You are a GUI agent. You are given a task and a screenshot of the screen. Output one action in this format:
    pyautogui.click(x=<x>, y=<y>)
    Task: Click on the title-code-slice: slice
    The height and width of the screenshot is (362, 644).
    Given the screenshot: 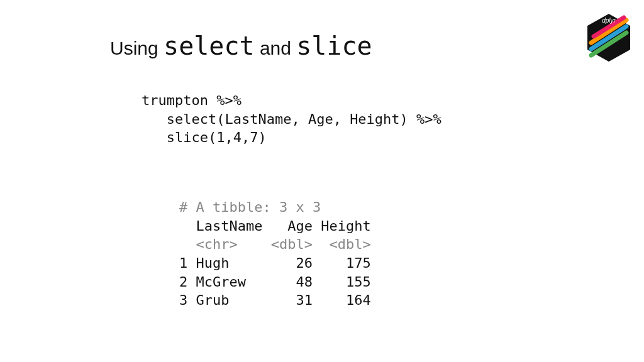 What is the action you would take?
    pyautogui.click(x=334, y=46)
    